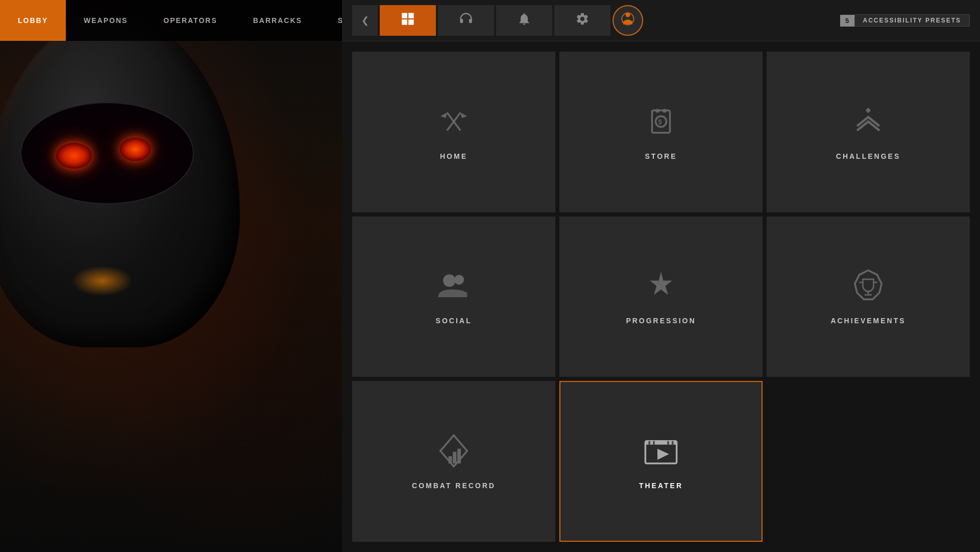 The height and width of the screenshot is (552, 980). I want to click on nav-tab-lobby: LOBBY, so click(33, 20).